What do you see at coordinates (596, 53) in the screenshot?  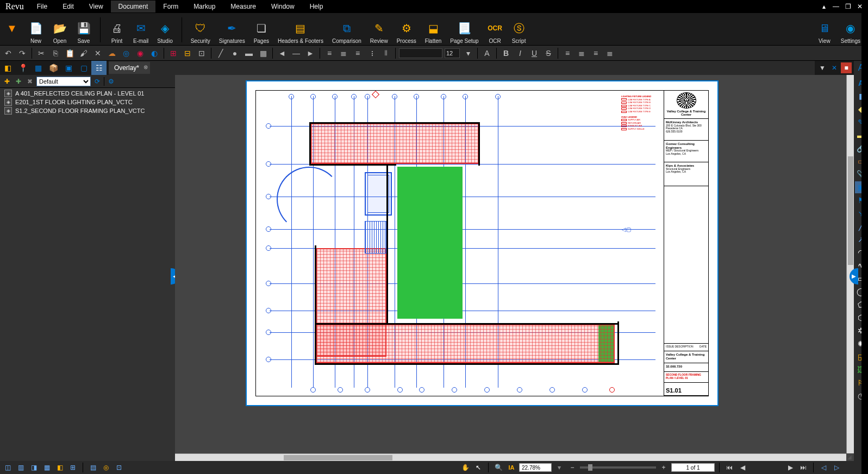 I see `textalign-right-icon: ≡` at bounding box center [596, 53].